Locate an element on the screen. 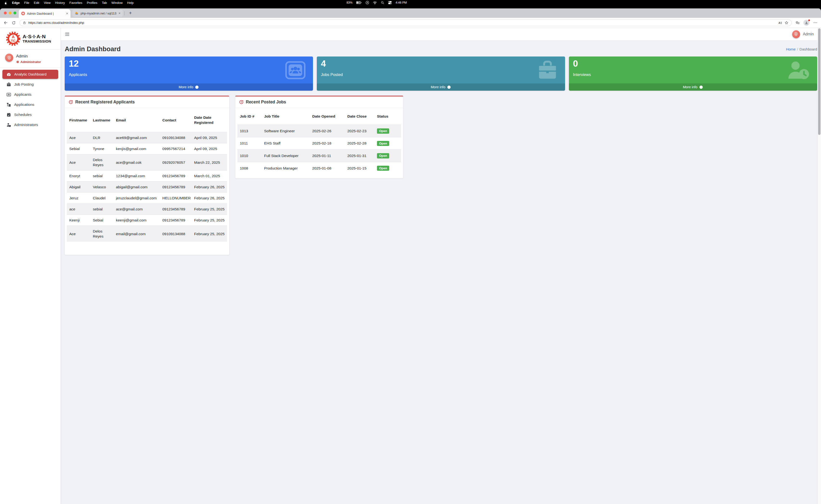 The width and height of the screenshot is (821, 504). table-cell: Velasco is located at coordinates (102, 187).